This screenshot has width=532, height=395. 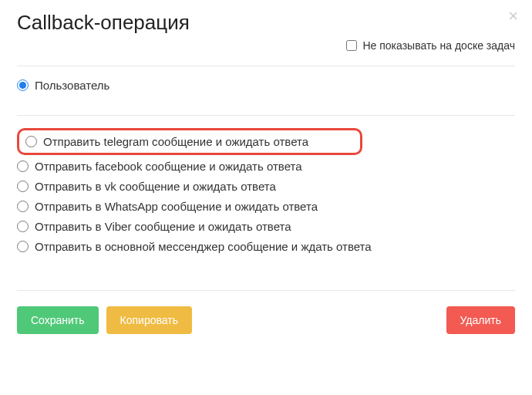 I want to click on radio-vk, so click(x=23, y=187).